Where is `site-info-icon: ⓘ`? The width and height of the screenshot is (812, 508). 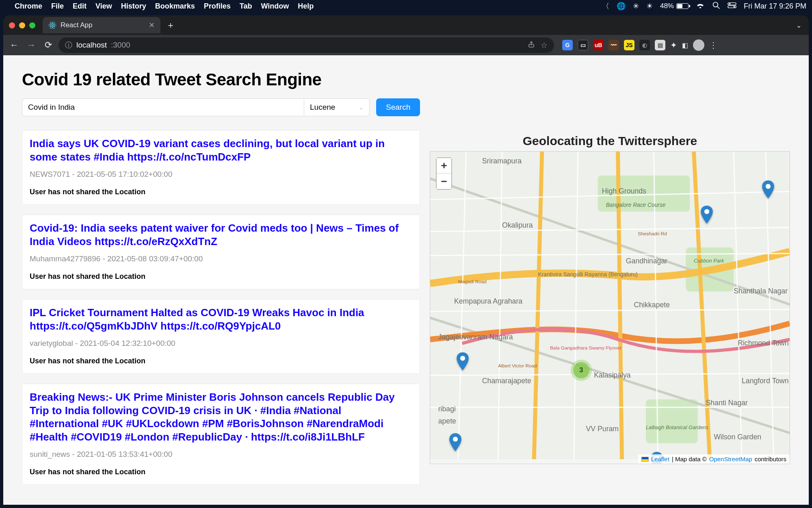
site-info-icon: ⓘ is located at coordinates (69, 45).